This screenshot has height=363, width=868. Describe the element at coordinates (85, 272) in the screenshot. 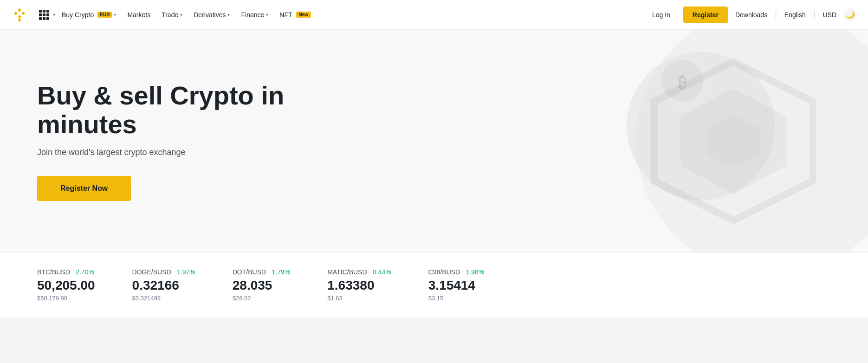

I see `ticker-change: 2.70%` at that location.